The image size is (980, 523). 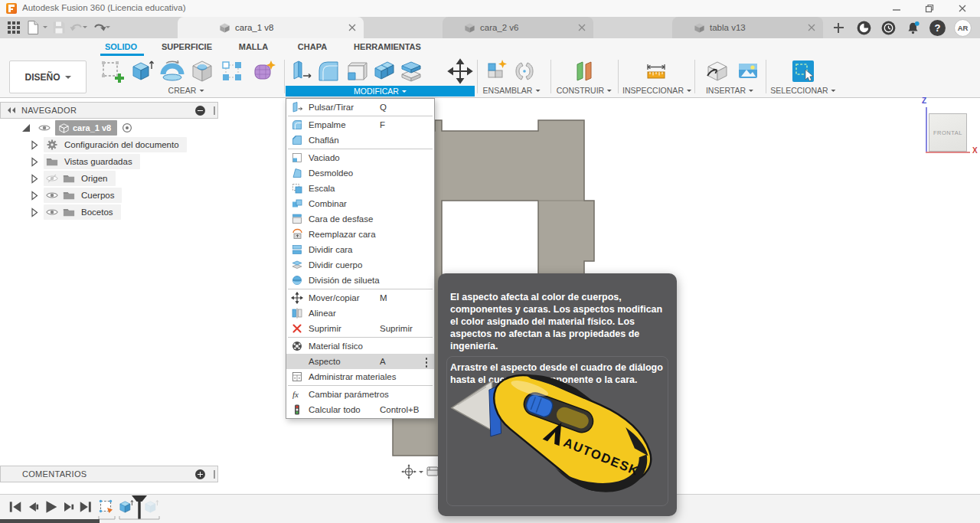 What do you see at coordinates (109, 145) in the screenshot?
I see `tree-item-document-settings: Configuración del documento` at bounding box center [109, 145].